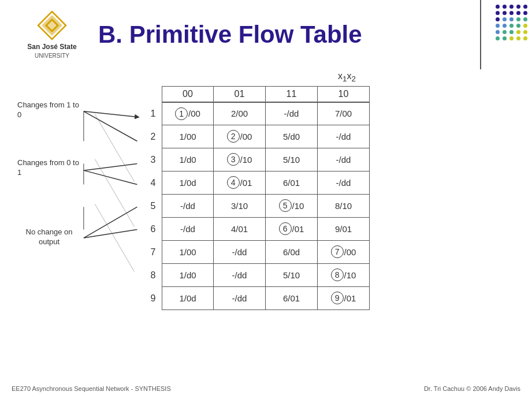  What do you see at coordinates (257, 275) in the screenshot?
I see `table-row: 81/d0-/dd5/108/10` at bounding box center [257, 275].